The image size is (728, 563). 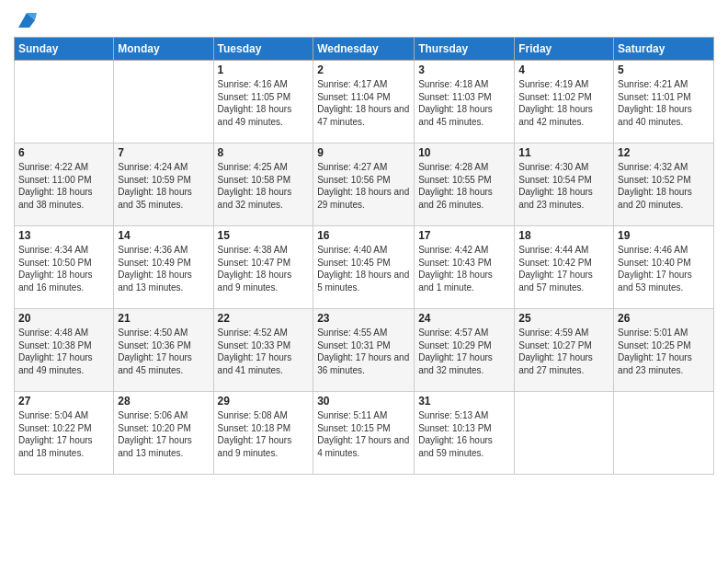 What do you see at coordinates (263, 268) in the screenshot?
I see `calendar-cell: 15Sunrise: 4:38 AM Sunset: 10:47 PM Dayl…` at bounding box center [263, 268].